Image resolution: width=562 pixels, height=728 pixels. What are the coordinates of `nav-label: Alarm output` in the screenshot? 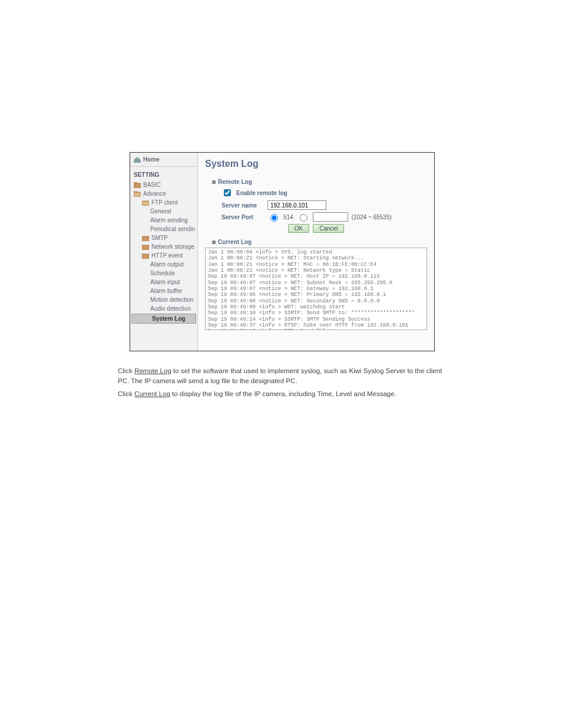 It's located at (167, 264).